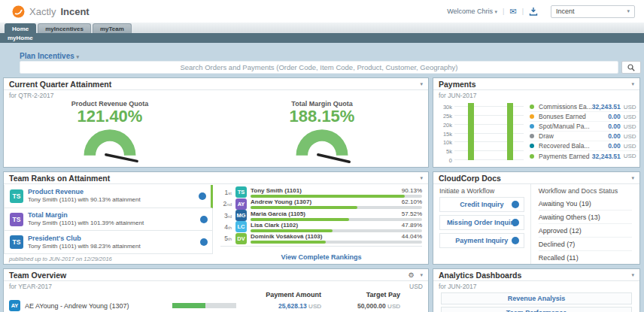 Image resolution: width=644 pixels, height=312 pixels. What do you see at coordinates (448, 107) in the screenshot?
I see `y-tick: 30k` at bounding box center [448, 107].